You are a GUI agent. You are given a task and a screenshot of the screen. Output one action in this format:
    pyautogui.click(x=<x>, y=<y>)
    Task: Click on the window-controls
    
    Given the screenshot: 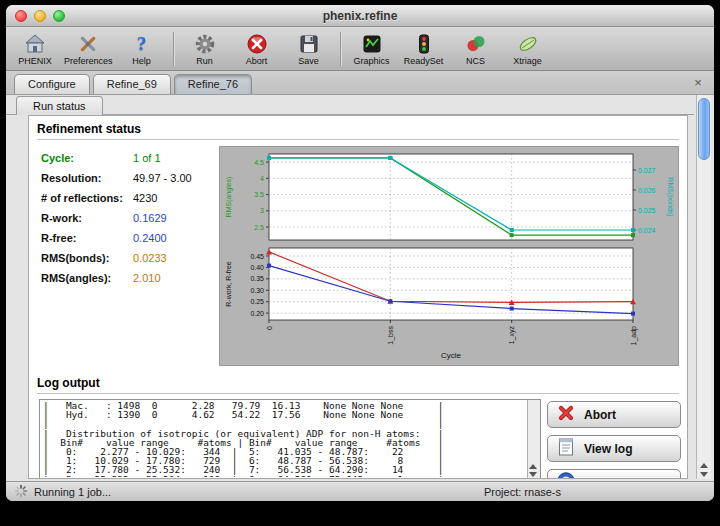 What is the action you would take?
    pyautogui.click(x=40, y=16)
    